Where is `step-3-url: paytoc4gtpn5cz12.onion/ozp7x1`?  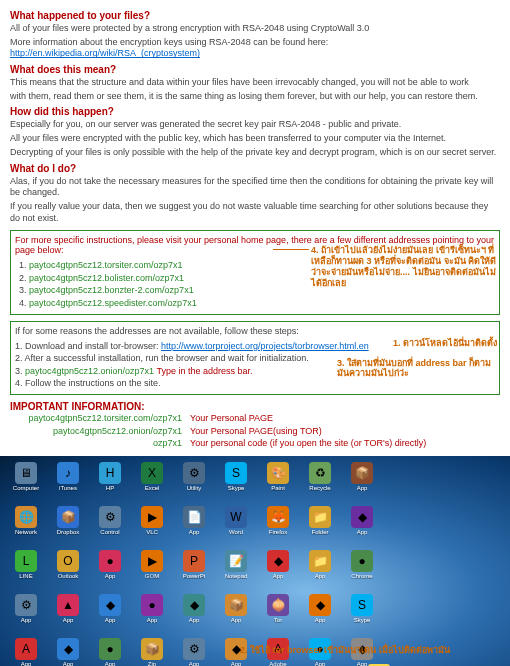 step-3-url: paytoc4gtpn5cz12.onion/ozp7x1 is located at coordinates (90, 371).